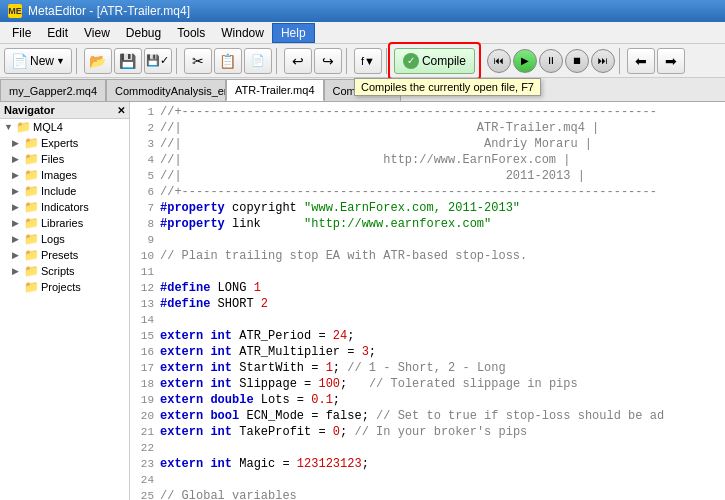 Image resolution: width=725 pixels, height=500 pixels. What do you see at coordinates (428, 272) in the screenshot?
I see `code-line-11: 11` at bounding box center [428, 272].